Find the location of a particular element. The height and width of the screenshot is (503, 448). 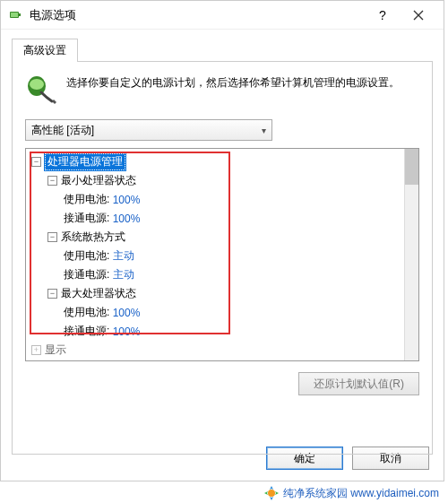

battery-icon is located at coordinates (15, 15).